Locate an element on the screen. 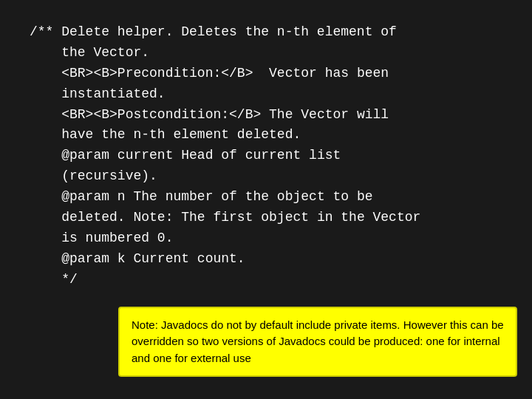 The width and height of the screenshot is (532, 399). code-line-1: /** Delete helper. Deletes the n-th elem… is located at coordinates (213, 32).